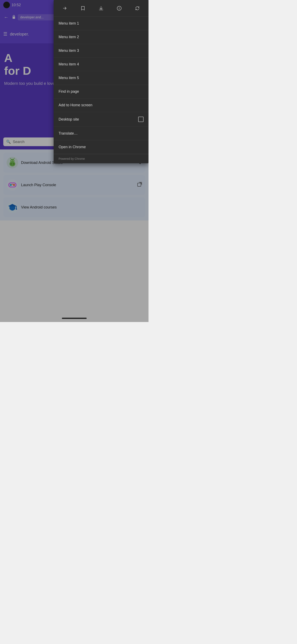  Describe the element at coordinates (101, 92) in the screenshot. I see `find-in-page-item: Find in page` at that location.